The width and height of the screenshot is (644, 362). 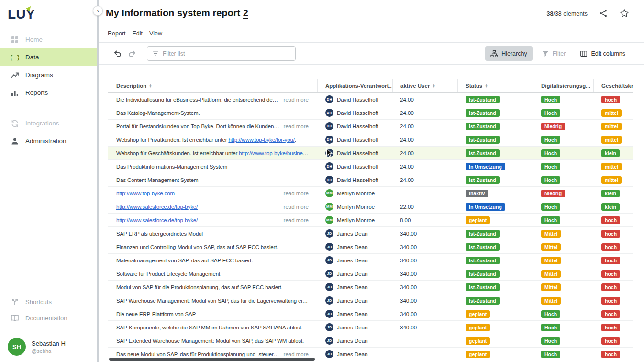 I want to click on table-row: Das Content Management System DH David H…, so click(x=370, y=180).